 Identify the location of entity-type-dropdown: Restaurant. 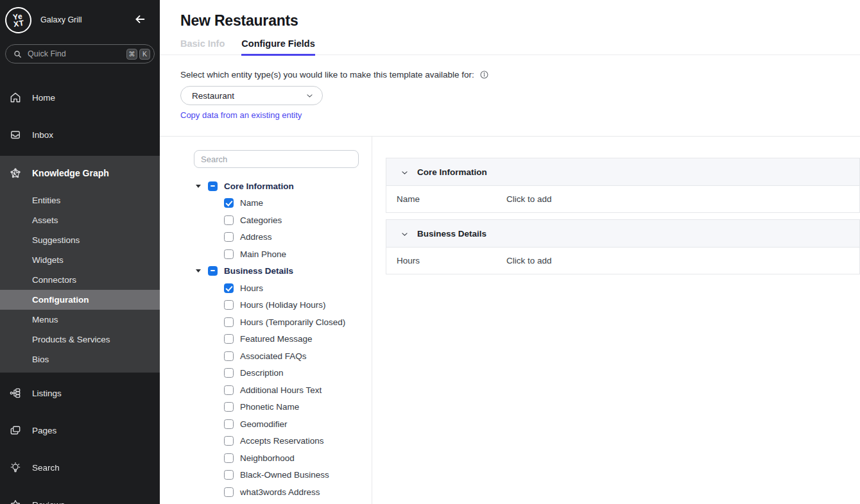
(252, 96).